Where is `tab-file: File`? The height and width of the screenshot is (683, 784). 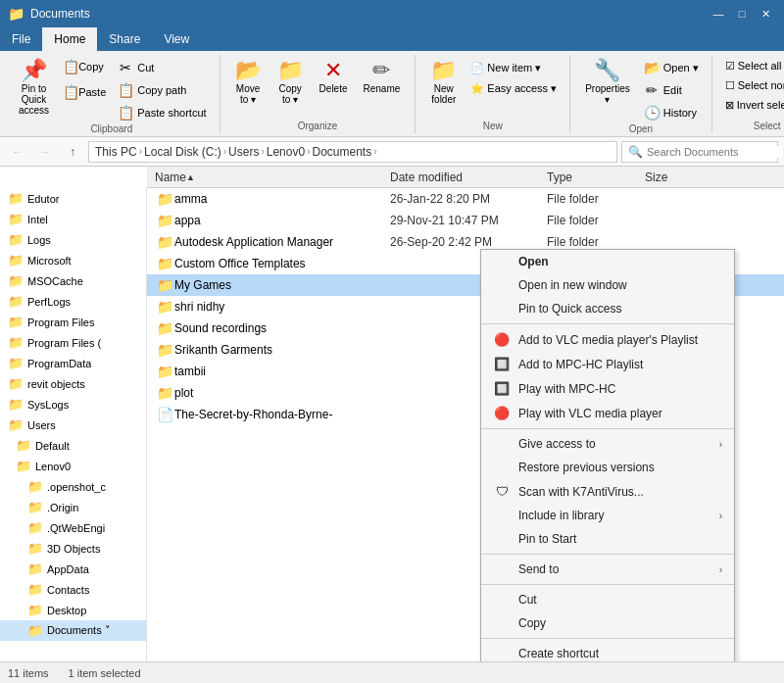 tab-file: File is located at coordinates (22, 39).